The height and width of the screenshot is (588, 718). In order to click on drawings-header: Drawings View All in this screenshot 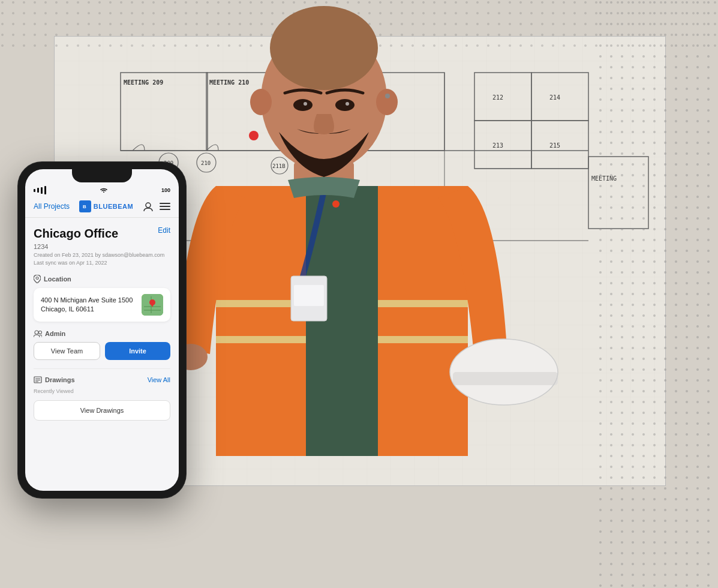, I will do `click(102, 380)`.